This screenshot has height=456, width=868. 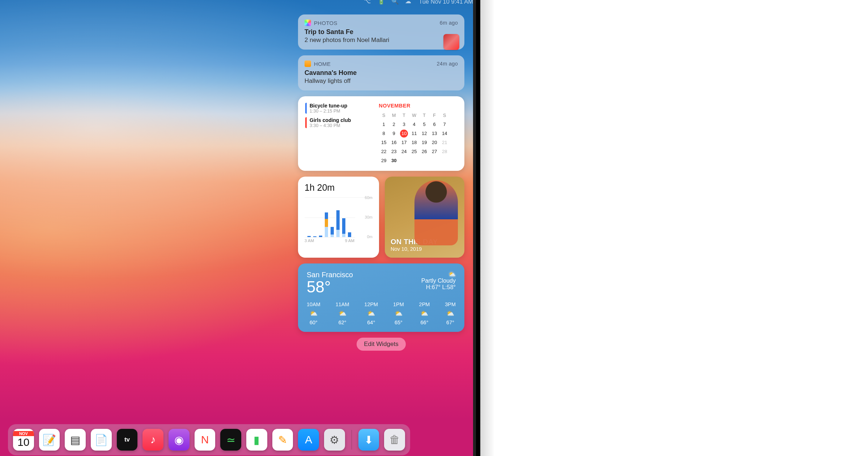 What do you see at coordinates (414, 151) in the screenshot?
I see `calendar-day: 25` at bounding box center [414, 151].